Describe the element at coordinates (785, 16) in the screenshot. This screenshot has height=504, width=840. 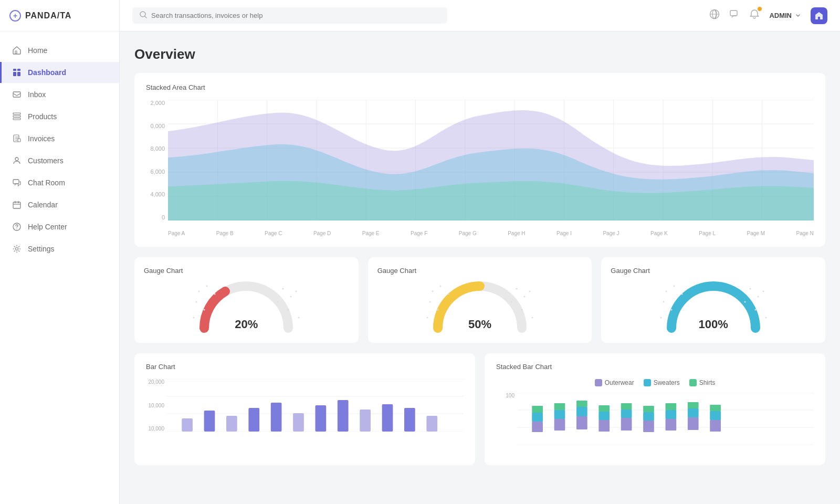
I see `admin-dropdown: ADMIN` at that location.